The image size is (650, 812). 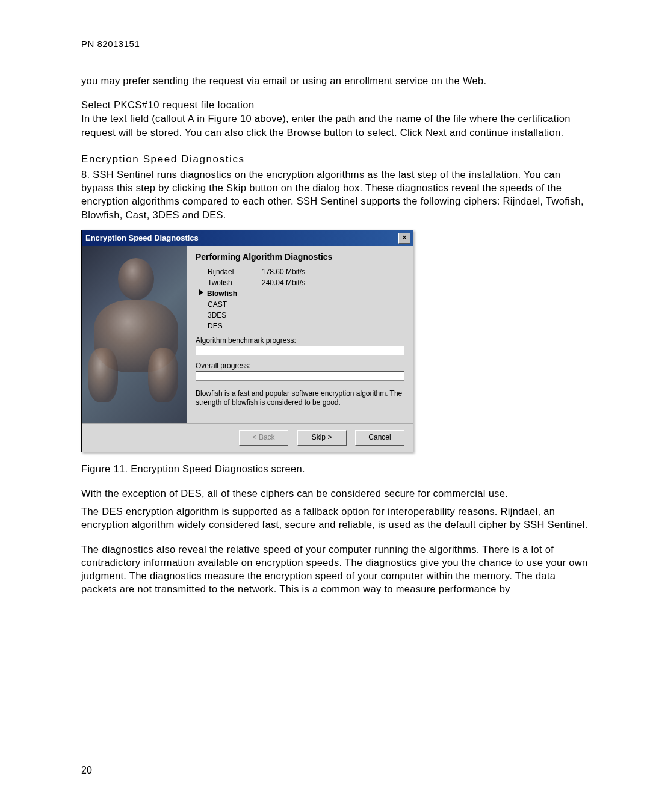 I want to click on browse-link: Browse, so click(x=305, y=132).